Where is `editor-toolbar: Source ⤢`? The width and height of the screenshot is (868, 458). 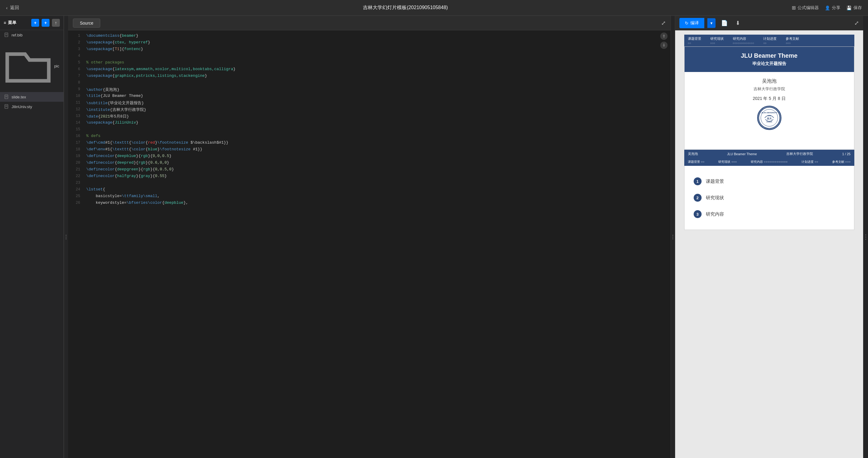
editor-toolbar: Source ⤢ is located at coordinates (369, 23).